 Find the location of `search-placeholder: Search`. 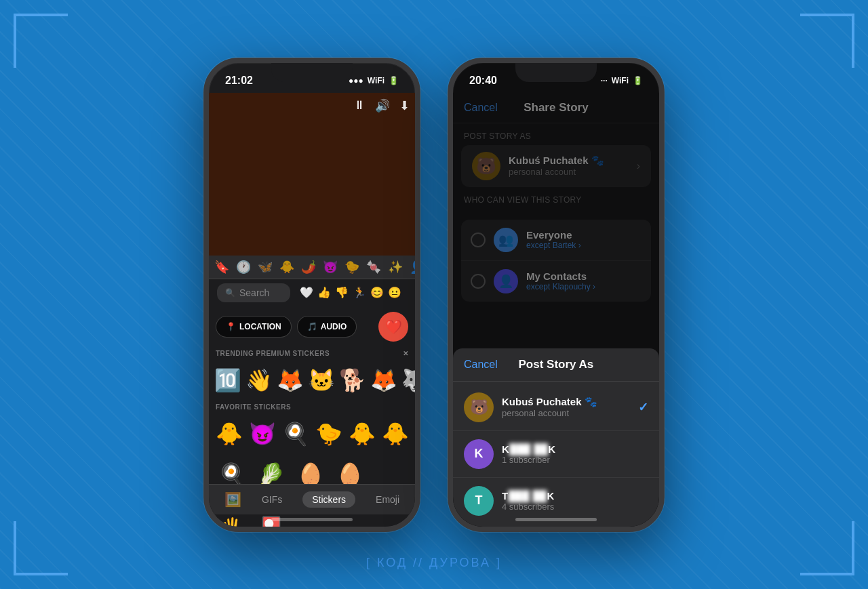

search-placeholder: Search is located at coordinates (254, 293).